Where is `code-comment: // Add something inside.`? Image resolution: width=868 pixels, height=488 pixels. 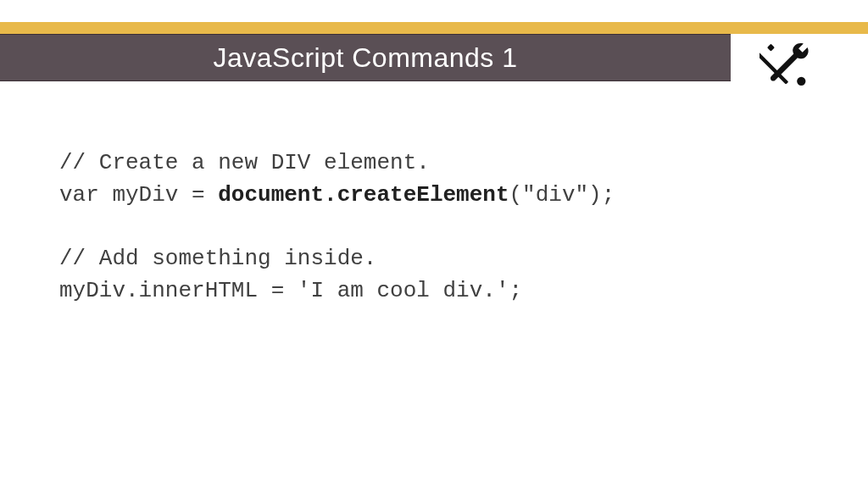
code-comment: // Add something inside. is located at coordinates (464, 259).